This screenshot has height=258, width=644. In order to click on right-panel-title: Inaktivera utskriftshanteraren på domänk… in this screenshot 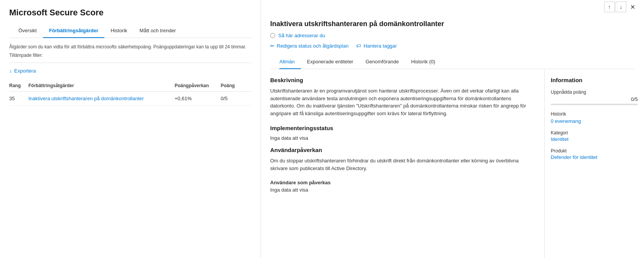, I will do `click(452, 24)`.